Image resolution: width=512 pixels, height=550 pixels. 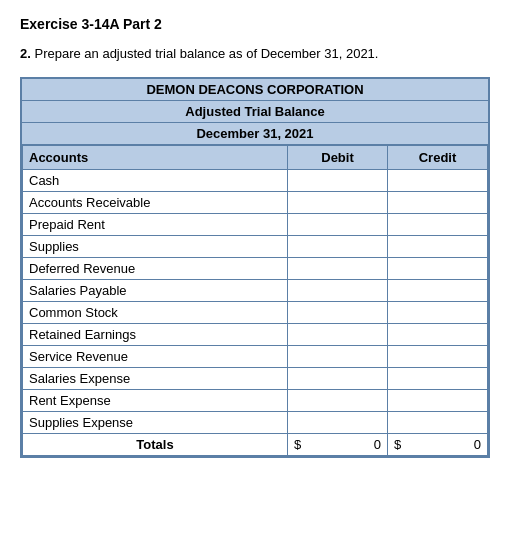 I want to click on instruction-number: 2., so click(x=26, y=54).